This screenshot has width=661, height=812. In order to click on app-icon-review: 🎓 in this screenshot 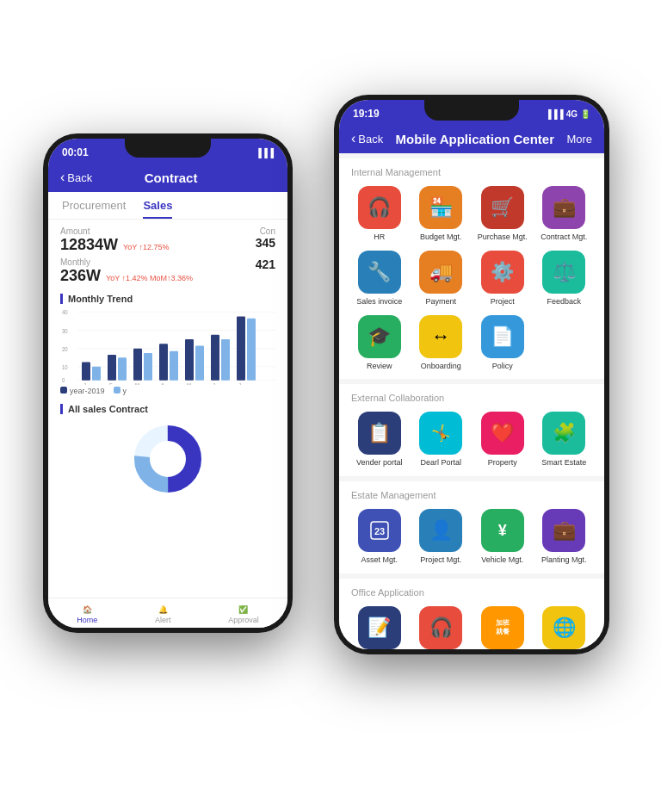, I will do `click(380, 337)`.